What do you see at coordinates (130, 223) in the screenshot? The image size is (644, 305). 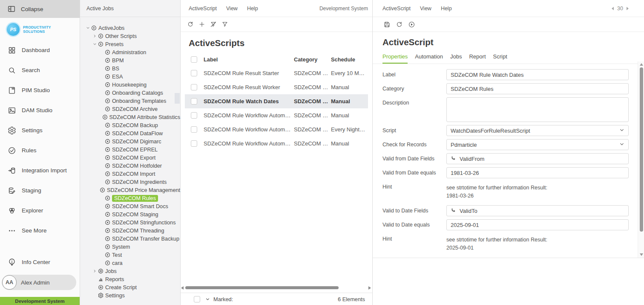 I see `tree-item-sdzecom-stringfunctions: SDZeCOM Stringfunctions` at bounding box center [130, 223].